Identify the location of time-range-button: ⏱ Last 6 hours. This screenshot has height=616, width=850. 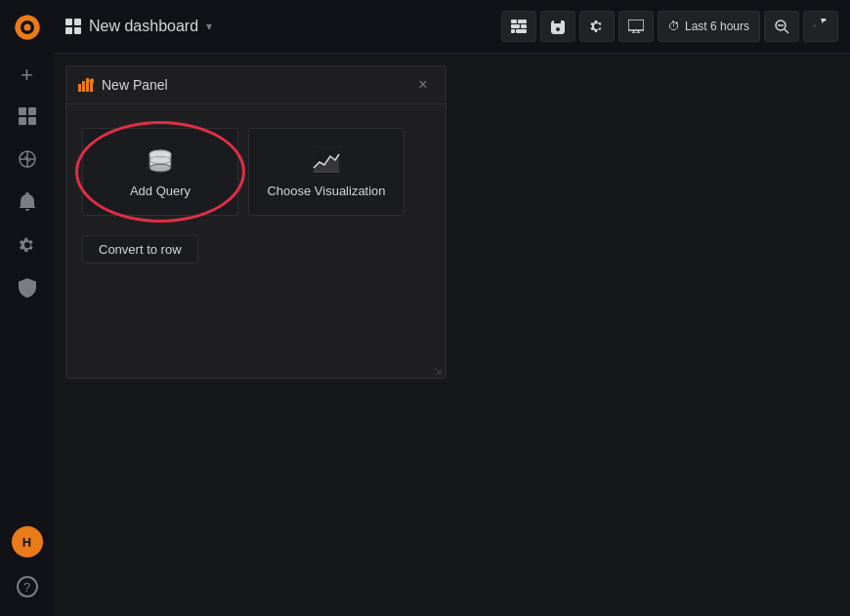
(709, 26).